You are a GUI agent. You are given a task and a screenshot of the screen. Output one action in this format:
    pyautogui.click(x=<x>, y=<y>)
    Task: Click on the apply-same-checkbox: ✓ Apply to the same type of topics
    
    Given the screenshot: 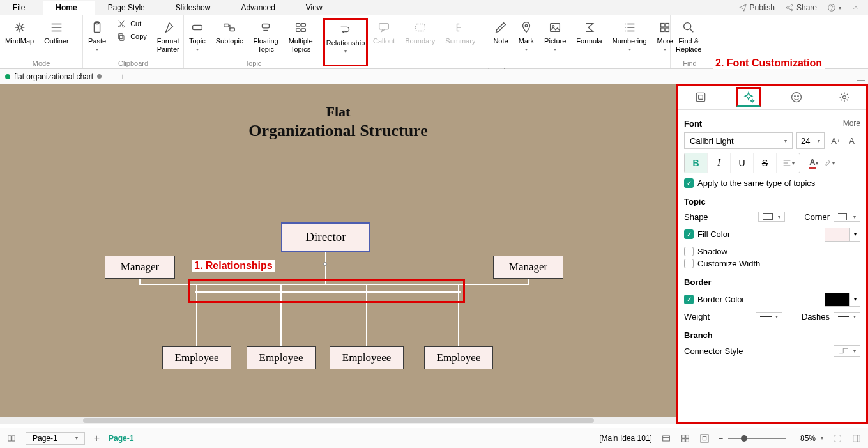 What is the action you would take?
    pyautogui.click(x=772, y=183)
    